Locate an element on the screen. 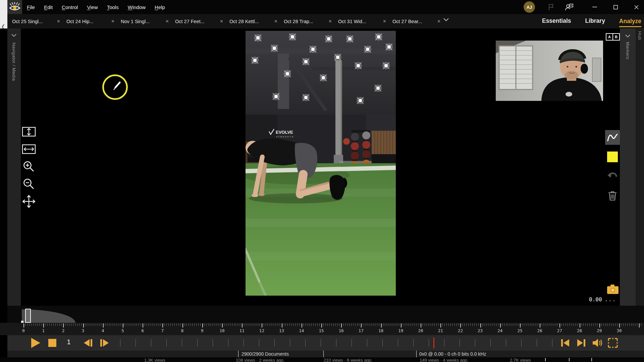 This screenshot has width=644, height=362. fit-width-button is located at coordinates (29, 149).